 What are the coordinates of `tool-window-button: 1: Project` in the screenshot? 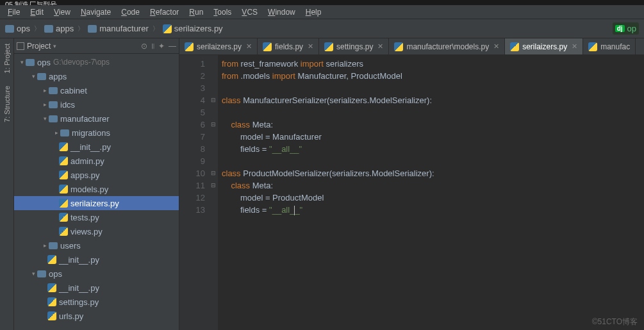 It's located at (7, 58).